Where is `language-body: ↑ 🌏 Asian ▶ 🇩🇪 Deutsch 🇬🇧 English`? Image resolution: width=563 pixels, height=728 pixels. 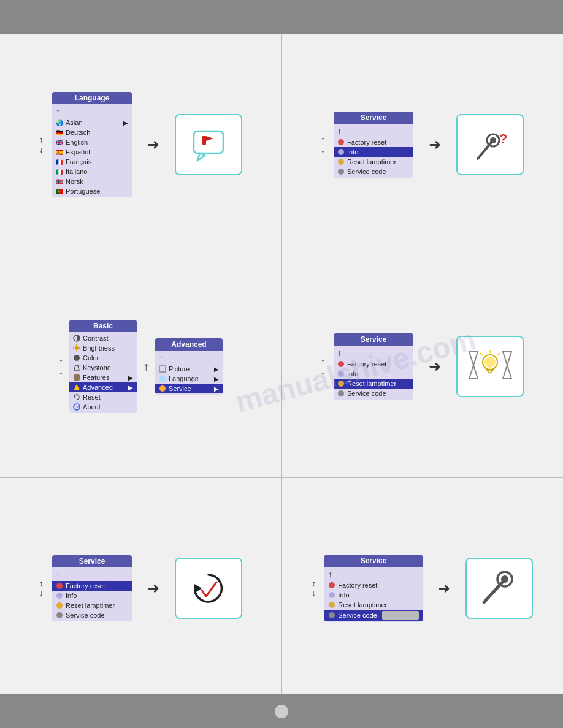 language-body: ↑ 🌏 Asian ▶ 🇩🇪 Deutsch 🇬🇧 English is located at coordinates (92, 151).